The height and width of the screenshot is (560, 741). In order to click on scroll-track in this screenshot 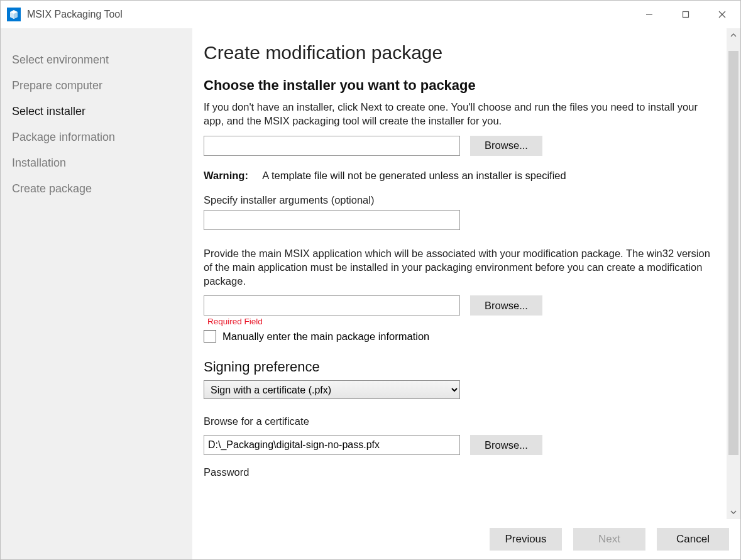, I will do `click(733, 274)`.